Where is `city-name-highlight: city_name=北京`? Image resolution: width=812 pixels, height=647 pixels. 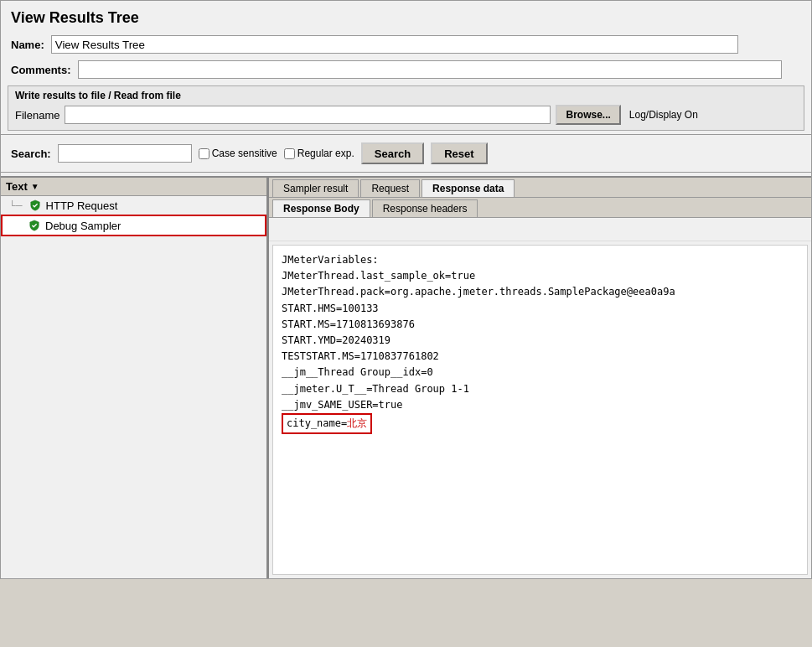 city-name-highlight: city_name=北京 is located at coordinates (327, 424).